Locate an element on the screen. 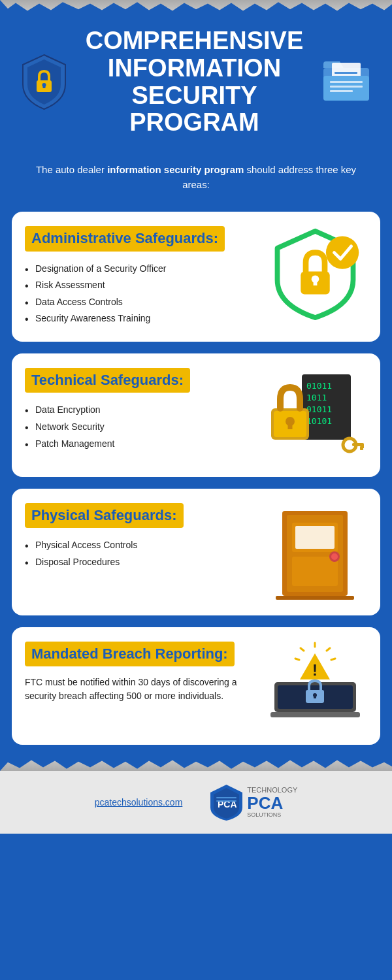 Image resolution: width=392 pixels, height=980 pixels. pca-logo-text: PCA is located at coordinates (272, 804).